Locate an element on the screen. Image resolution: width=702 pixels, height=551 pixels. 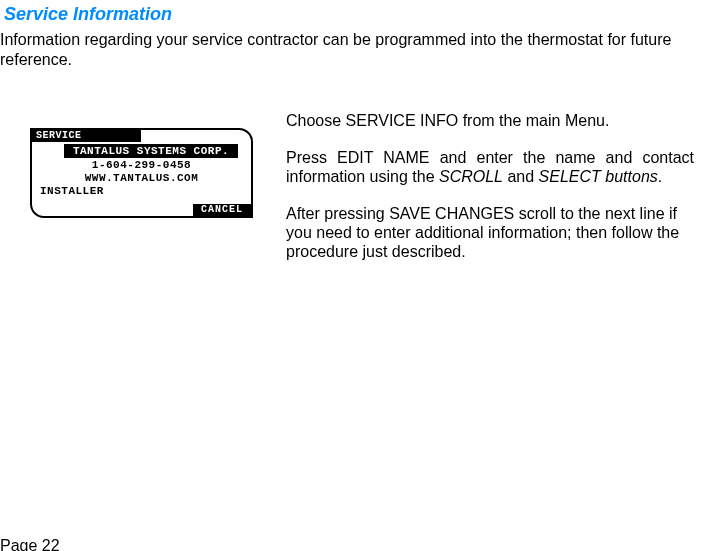
thermostat-screenshot: SERVICE TANTALUS SYSTEMS CORP. 1-604-299… is located at coordinates (142, 173).